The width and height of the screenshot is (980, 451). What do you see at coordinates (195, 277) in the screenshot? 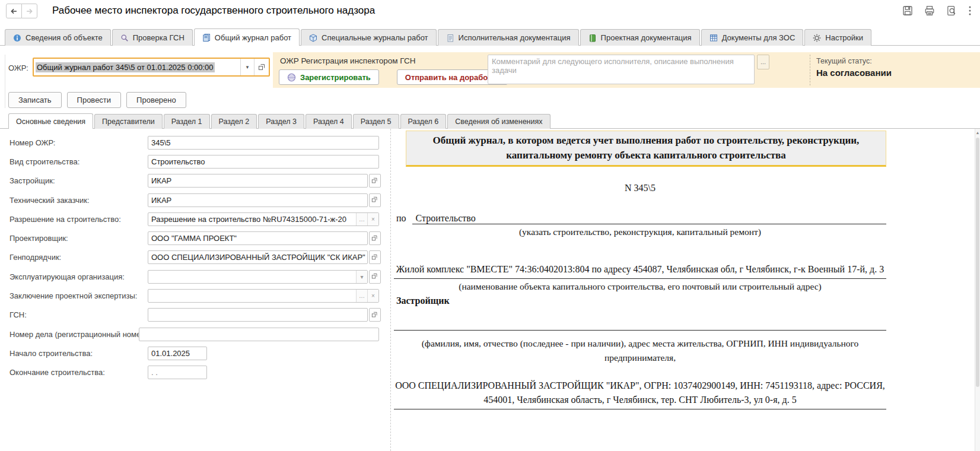
I see `form-row-operating-org: Эксплуатирующая организация:▾` at bounding box center [195, 277].